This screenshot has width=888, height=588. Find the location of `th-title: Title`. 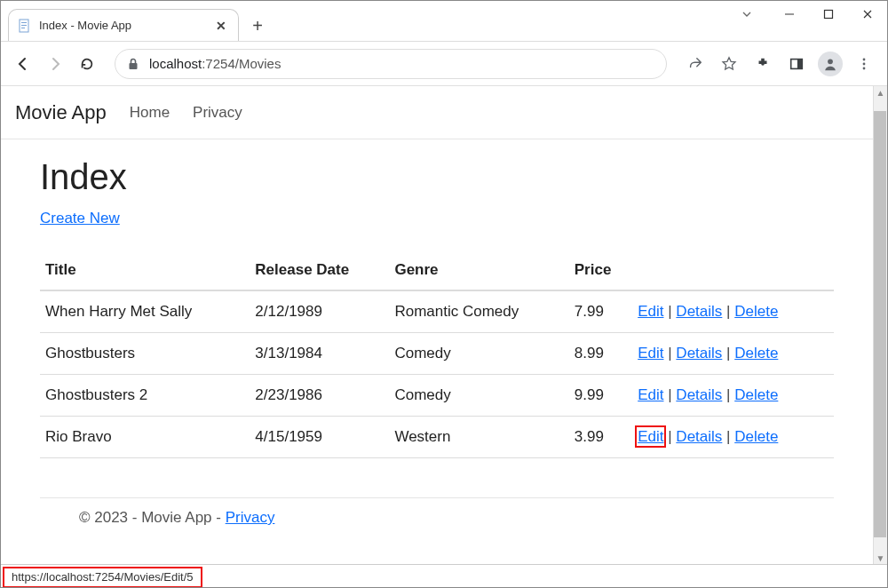

th-title: Title is located at coordinates (145, 272).